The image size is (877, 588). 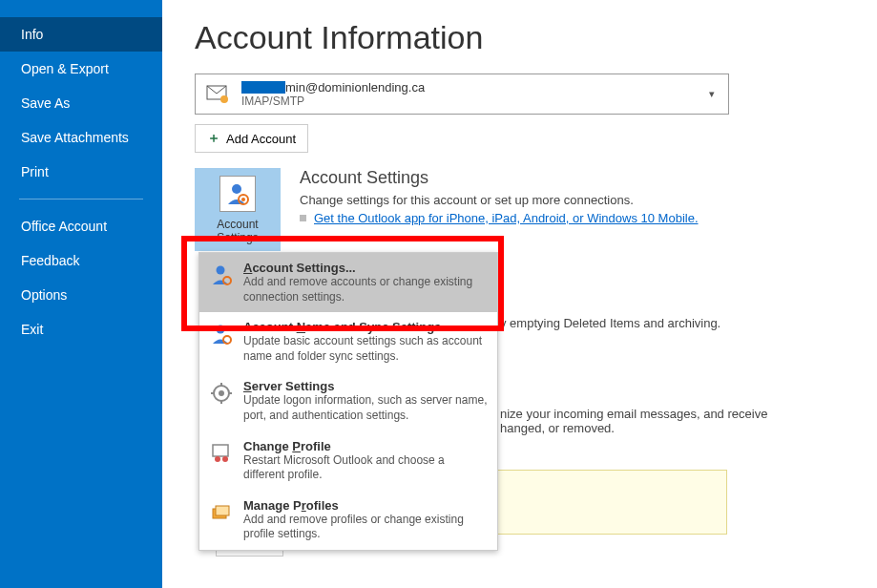 What do you see at coordinates (674, 323) in the screenshot?
I see `mailbox-cleanup-partial: y emptying Deleted Items and archiving.` at bounding box center [674, 323].